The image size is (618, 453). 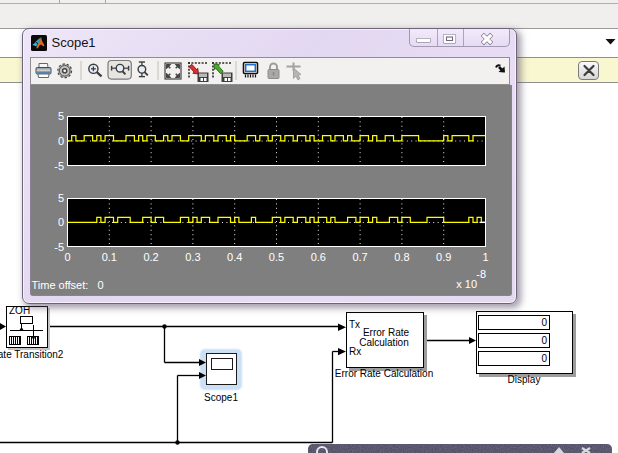 What do you see at coordinates (192, 257) in the screenshot?
I see `svg-text: 0.3` at bounding box center [192, 257].